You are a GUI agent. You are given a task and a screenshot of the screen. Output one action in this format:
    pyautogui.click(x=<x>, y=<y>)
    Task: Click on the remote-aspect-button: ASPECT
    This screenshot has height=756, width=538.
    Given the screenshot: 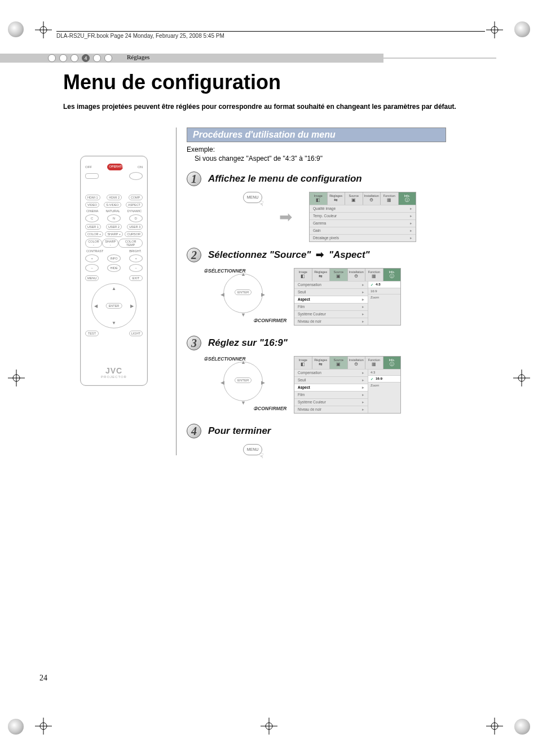 What is the action you would take?
    pyautogui.click(x=134, y=205)
    